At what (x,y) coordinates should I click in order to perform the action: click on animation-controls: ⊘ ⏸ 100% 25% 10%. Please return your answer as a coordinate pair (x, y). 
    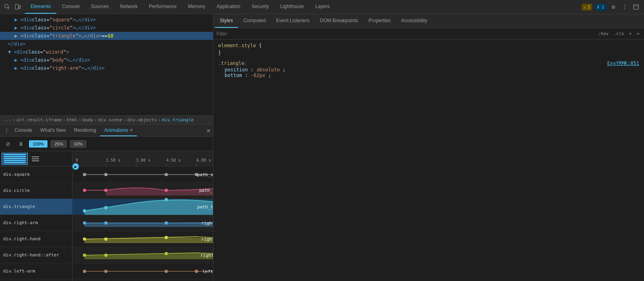
    Looking at the image, I should click on (106, 144).